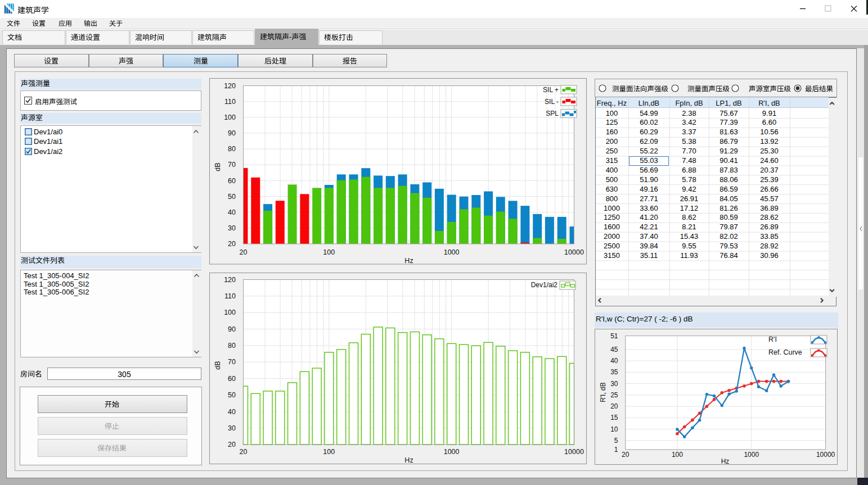 The height and width of the screenshot is (485, 868). I want to click on svg-text: 5, so click(617, 441).